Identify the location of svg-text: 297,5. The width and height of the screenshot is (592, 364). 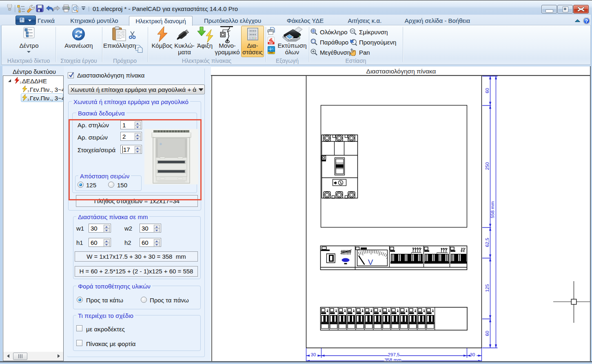
(394, 355).